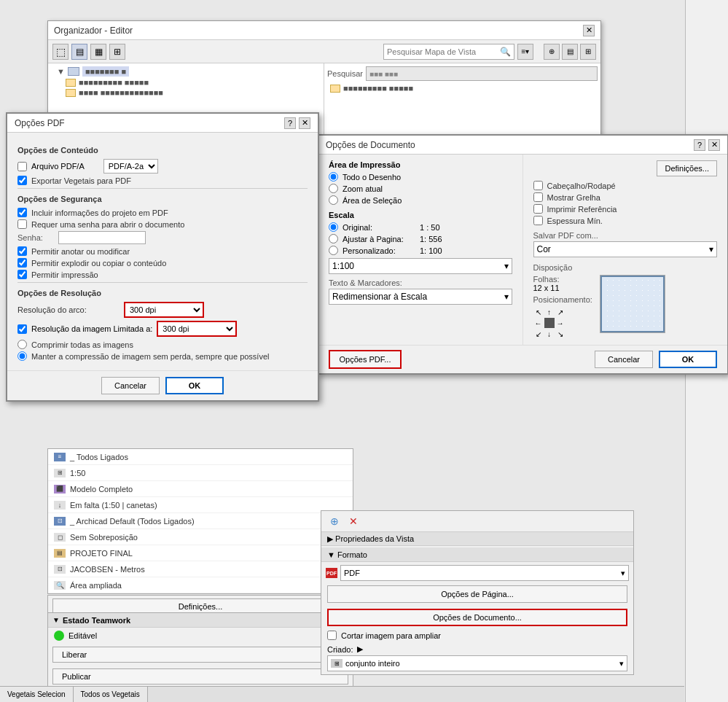 The image size is (728, 702). I want to click on delete-icon: ✕, so click(353, 521).